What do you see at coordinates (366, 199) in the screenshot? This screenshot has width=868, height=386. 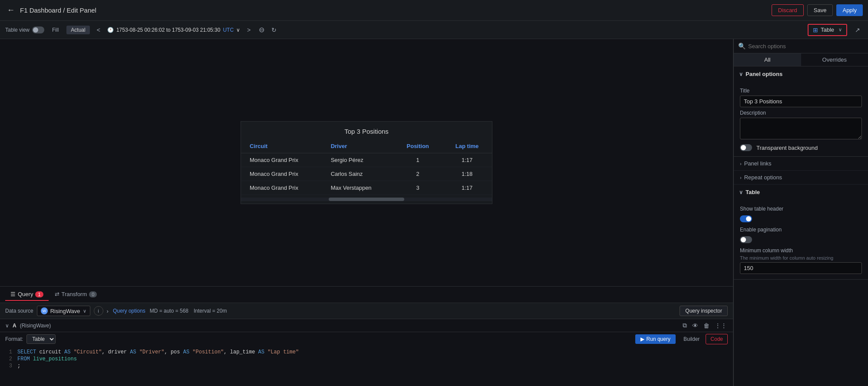 I see `scrollbar-track` at bounding box center [366, 199].